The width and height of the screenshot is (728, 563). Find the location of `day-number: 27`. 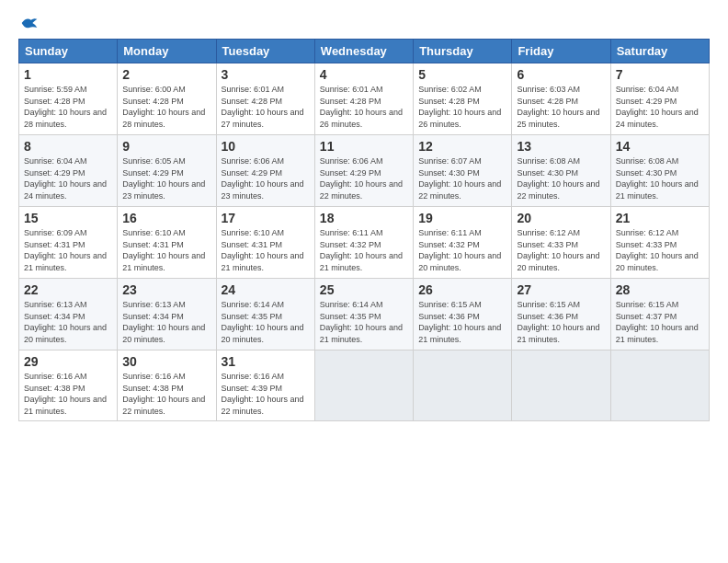

day-number: 27 is located at coordinates (561, 290).